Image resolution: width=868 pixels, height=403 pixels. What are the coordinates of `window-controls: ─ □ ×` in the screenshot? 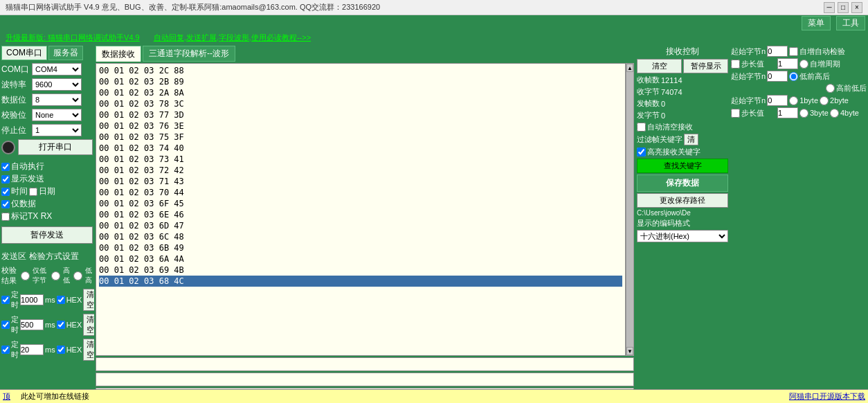 It's located at (843, 8).